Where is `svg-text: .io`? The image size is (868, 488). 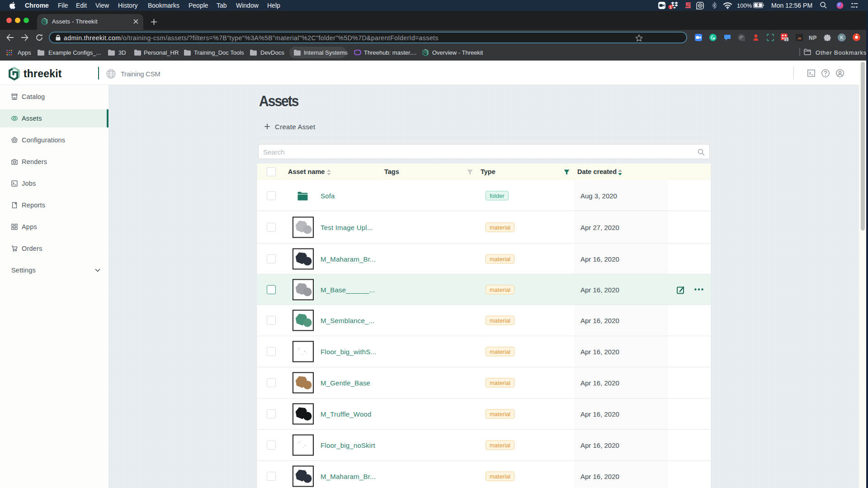
svg-text: .io is located at coordinates (799, 38).